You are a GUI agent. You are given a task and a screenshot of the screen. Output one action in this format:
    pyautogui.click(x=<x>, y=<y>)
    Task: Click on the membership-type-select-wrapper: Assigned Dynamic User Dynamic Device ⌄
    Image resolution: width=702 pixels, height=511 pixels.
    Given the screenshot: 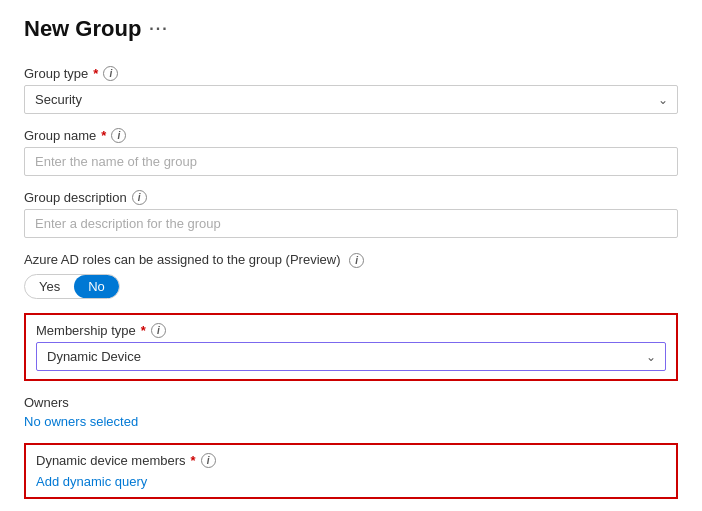 What is the action you would take?
    pyautogui.click(x=351, y=356)
    